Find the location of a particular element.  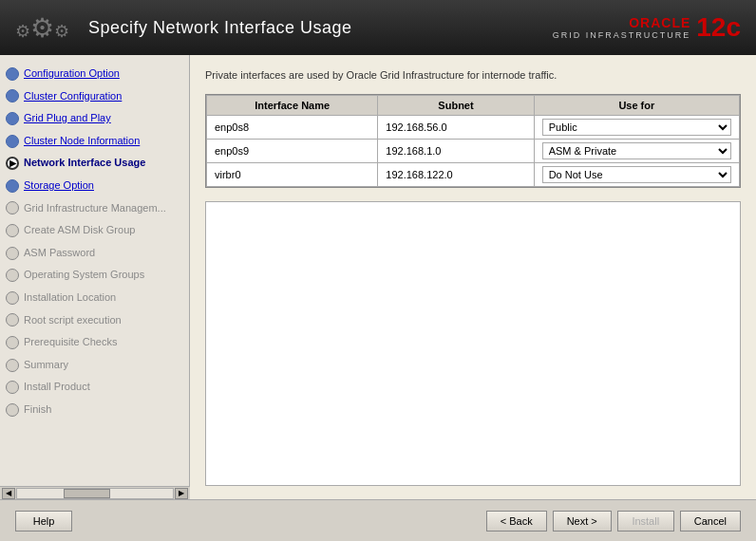

content-description: Private interfaces are used by Oracle Gr… is located at coordinates (473, 76).